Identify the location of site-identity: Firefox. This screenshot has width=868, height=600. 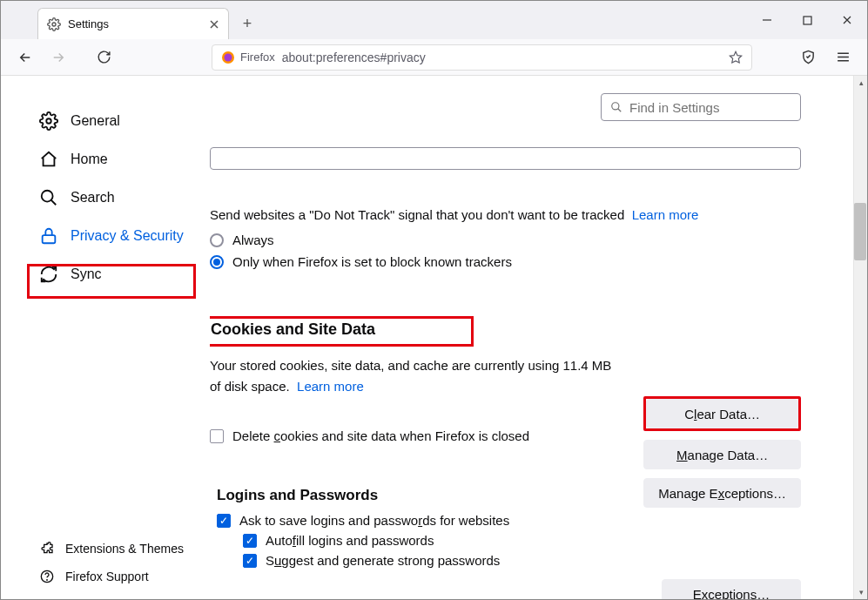
(248, 57).